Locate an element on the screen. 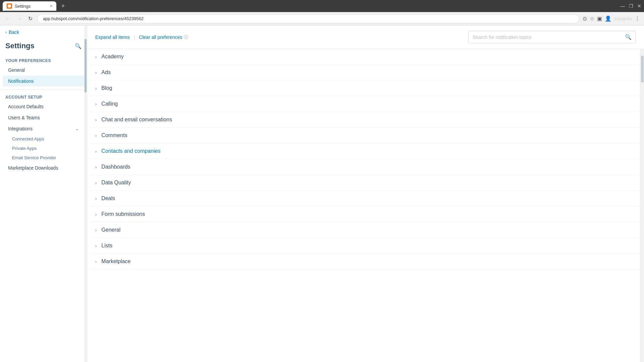 This screenshot has width=644, height=362. notification-item: › Deals is located at coordinates (366, 198).